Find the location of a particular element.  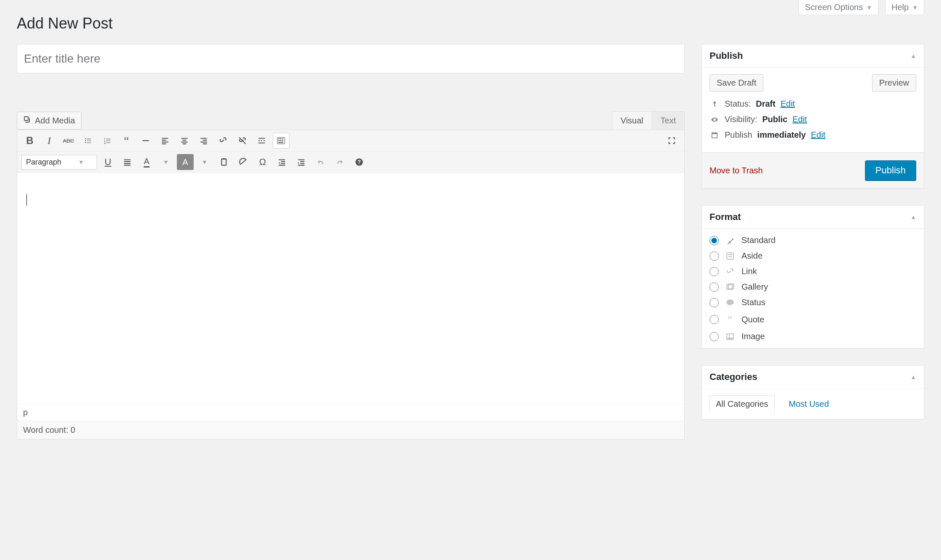

horizontal-rule-button is located at coordinates (146, 141).